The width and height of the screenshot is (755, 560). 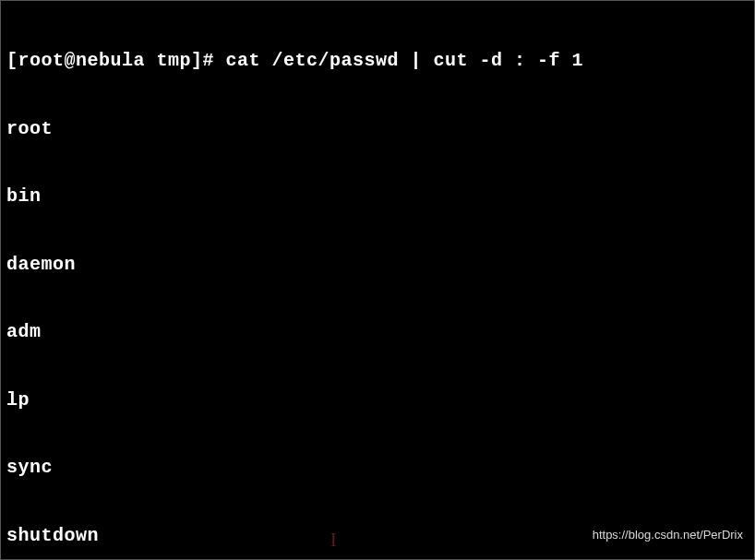 I want to click on prompt-prefix: [root@nebula tmp]#, so click(x=116, y=61).